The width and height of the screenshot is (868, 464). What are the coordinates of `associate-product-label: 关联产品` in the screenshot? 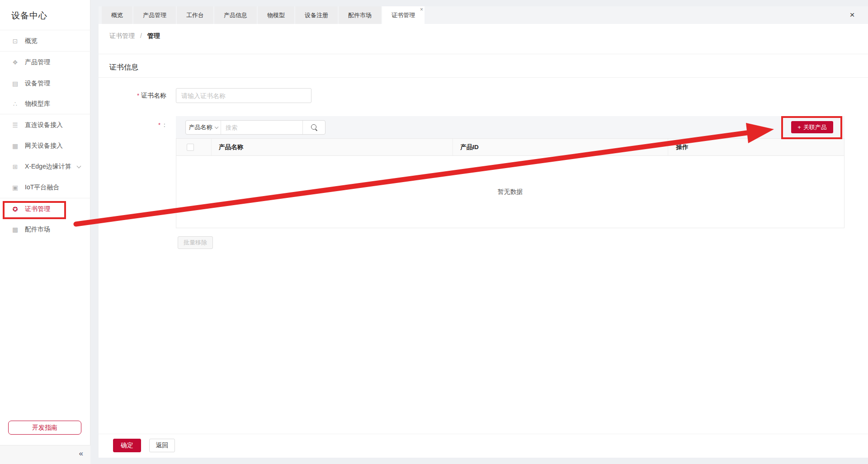 It's located at (815, 127).